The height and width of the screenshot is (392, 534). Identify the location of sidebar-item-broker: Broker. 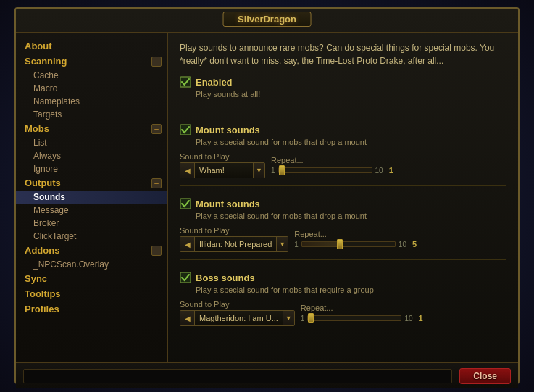
(91, 223).